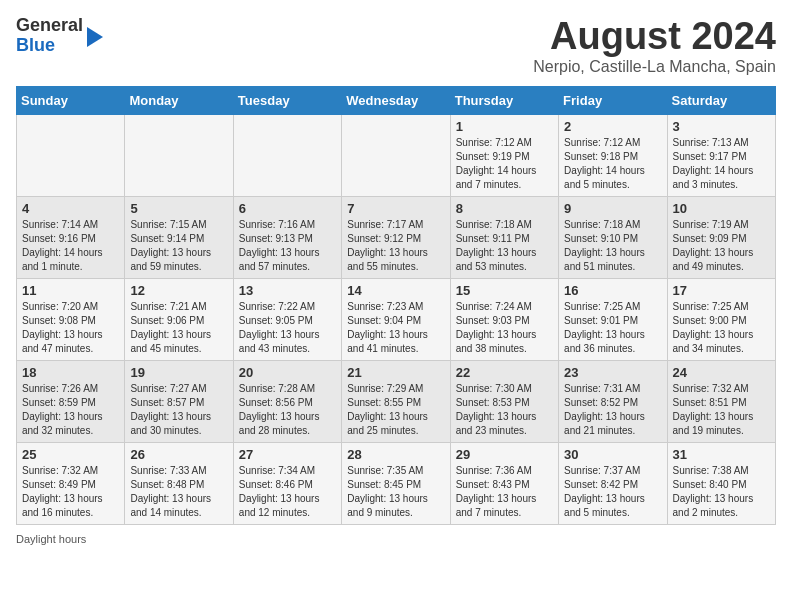  What do you see at coordinates (613, 155) in the screenshot?
I see `calendar-cell: 2Sunrise: 7:12 AM Sunset: 9:18 PM Daylig…` at bounding box center [613, 155].